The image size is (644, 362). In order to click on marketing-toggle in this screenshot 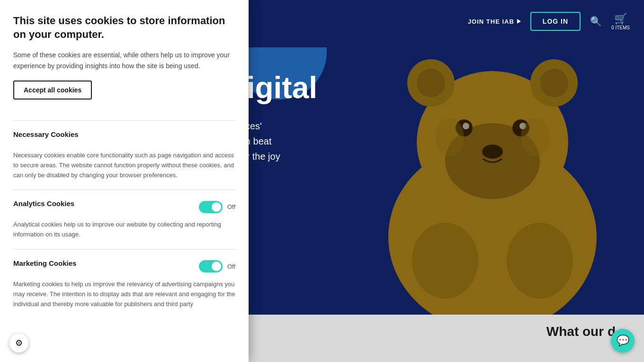, I will do `click(211, 266)`.